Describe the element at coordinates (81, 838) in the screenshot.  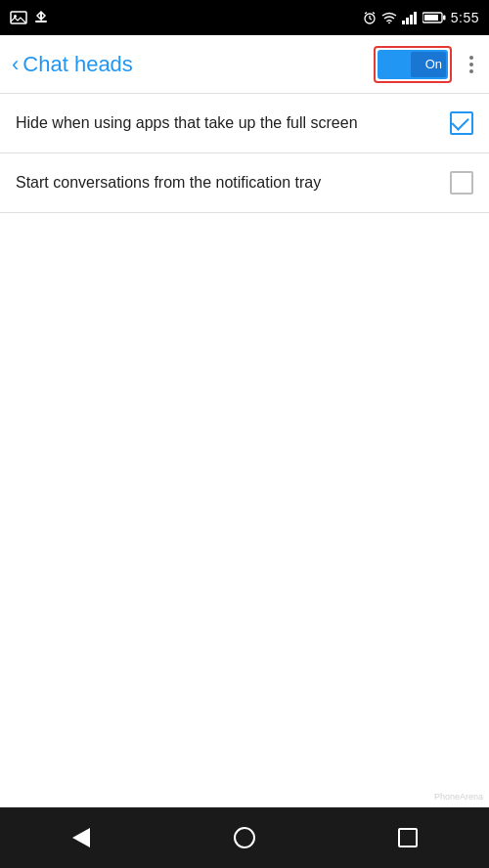
I see `back-nav-icon` at that location.